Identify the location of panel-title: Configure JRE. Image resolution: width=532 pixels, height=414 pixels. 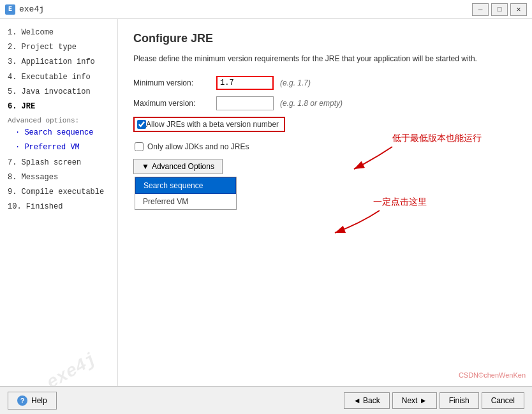
(325, 38).